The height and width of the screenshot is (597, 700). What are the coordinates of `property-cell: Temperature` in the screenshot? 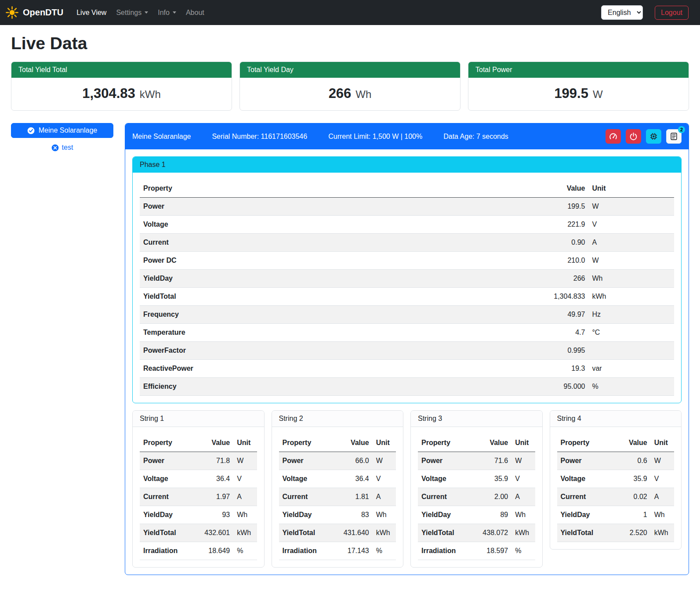 It's located at (337, 333).